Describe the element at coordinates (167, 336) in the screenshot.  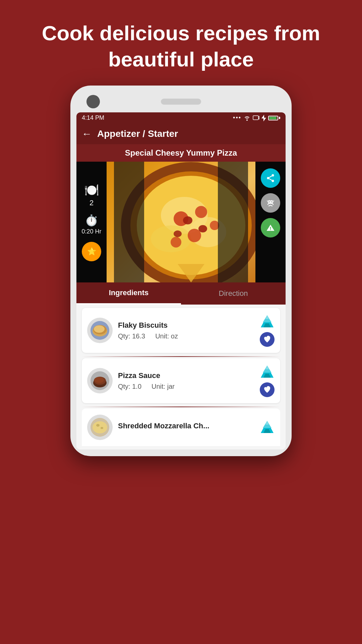
I see `unit-label: Unit: oz` at that location.